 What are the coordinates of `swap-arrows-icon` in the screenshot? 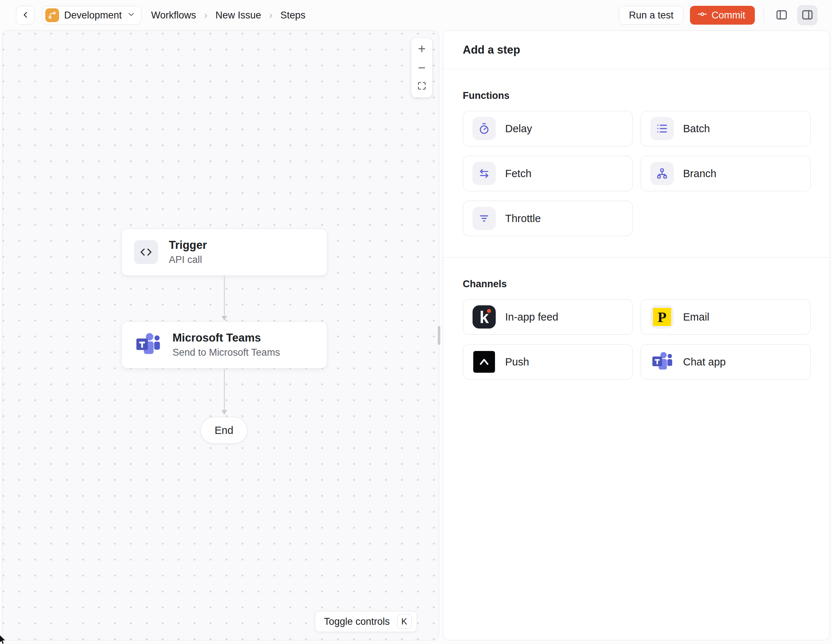 It's located at (484, 174).